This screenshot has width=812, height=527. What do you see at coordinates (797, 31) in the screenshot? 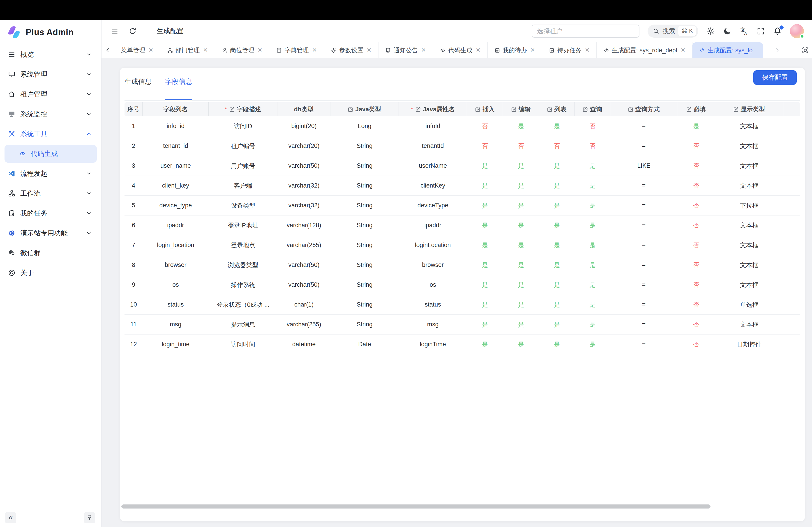
I see `user-avatar` at bounding box center [797, 31].